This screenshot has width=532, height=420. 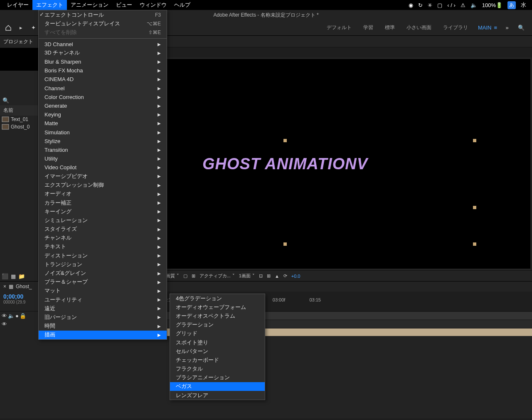 I want to click on menu-item-category: Boris FX Mocha▶, so click(x=103, y=71).